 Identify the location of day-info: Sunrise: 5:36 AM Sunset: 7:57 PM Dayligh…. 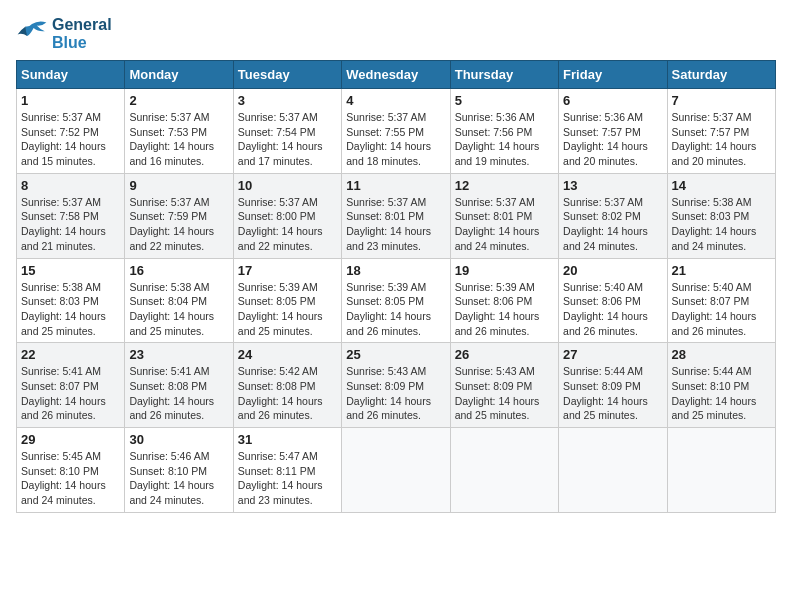
(612, 140).